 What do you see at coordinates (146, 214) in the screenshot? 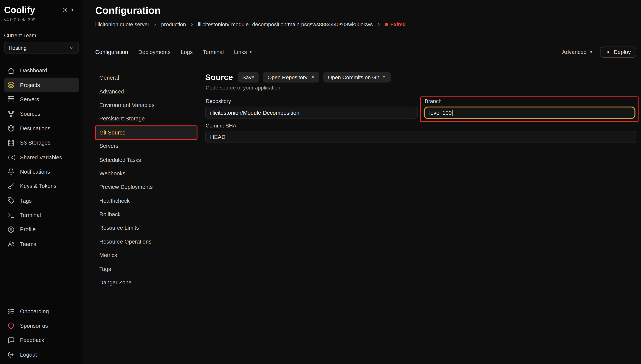
I see `subnav-item-rollback: Rollback` at bounding box center [146, 214].